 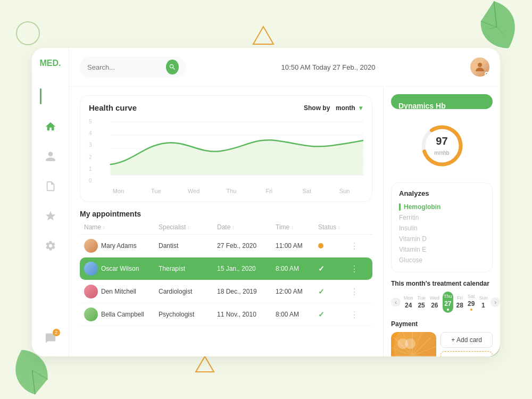 What do you see at coordinates (442, 142) in the screenshot?
I see `gauge-number: 97` at bounding box center [442, 142].